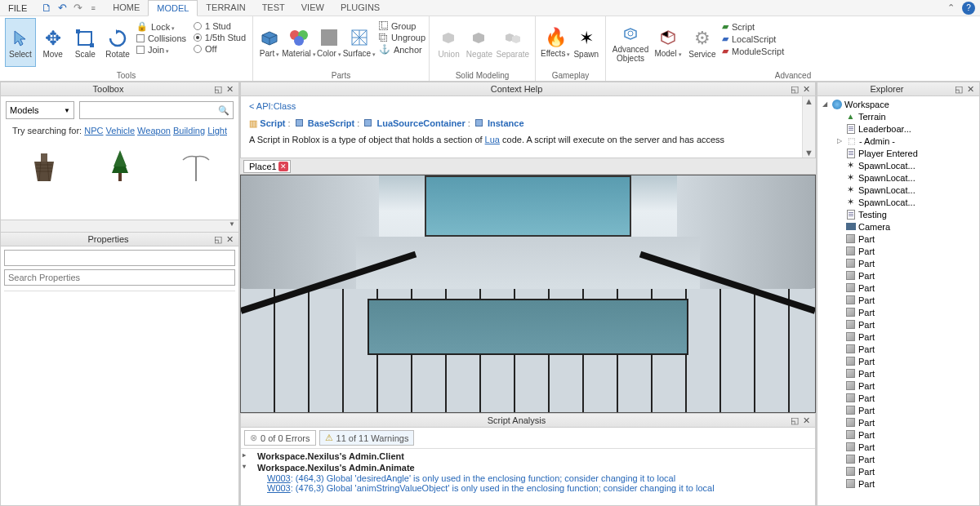  I want to click on advanced-objects-button: Advanced Objects, so click(630, 42).